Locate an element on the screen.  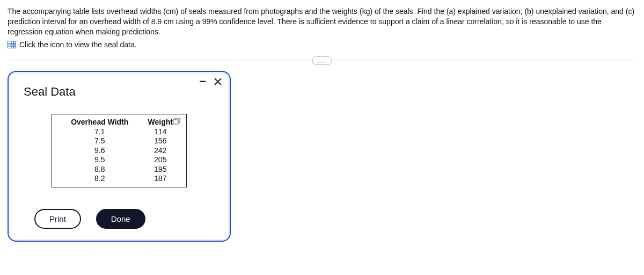
cell: 205 is located at coordinates (160, 160).